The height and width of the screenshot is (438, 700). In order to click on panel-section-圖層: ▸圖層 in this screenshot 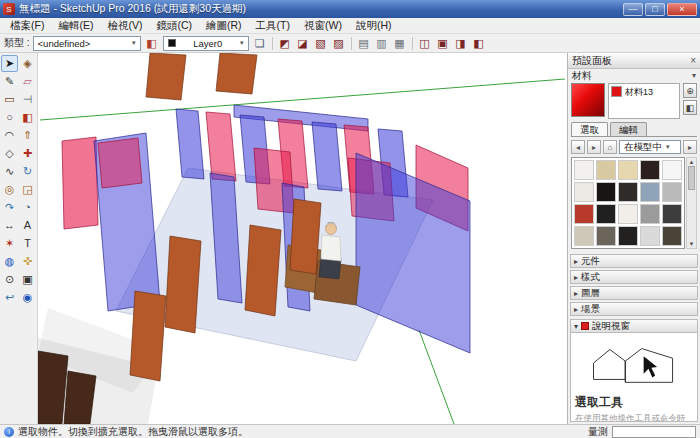, I will do `click(634, 293)`.